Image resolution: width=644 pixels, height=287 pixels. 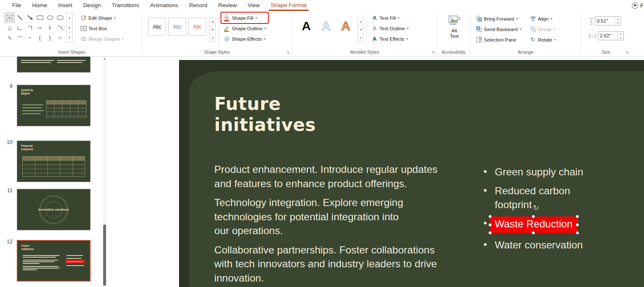 What do you see at coordinates (533, 245) in the screenshot?
I see `bullet-item: Water conservation` at bounding box center [533, 245].